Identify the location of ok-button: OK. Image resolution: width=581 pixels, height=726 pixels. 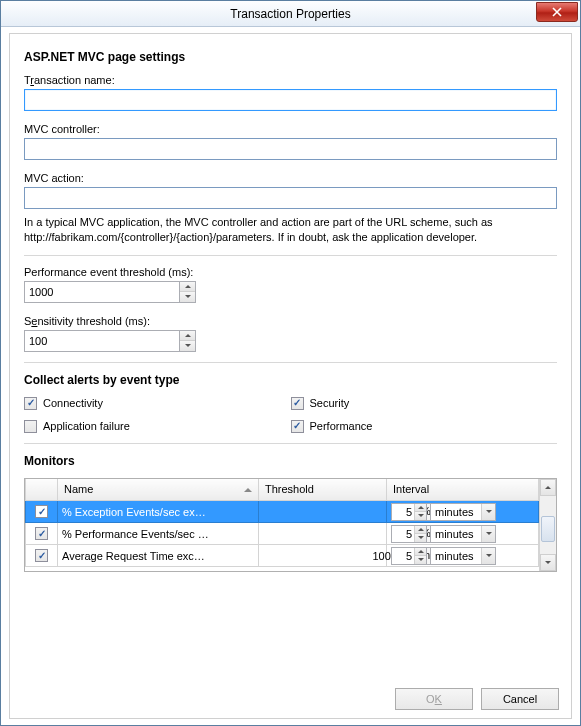
(434, 699).